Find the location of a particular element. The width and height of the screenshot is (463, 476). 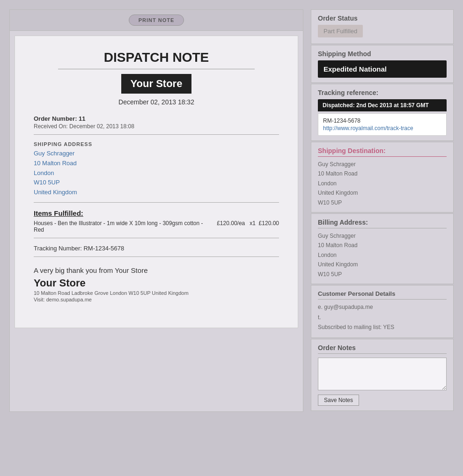

dest-country: United Kingdom is located at coordinates (382, 193).